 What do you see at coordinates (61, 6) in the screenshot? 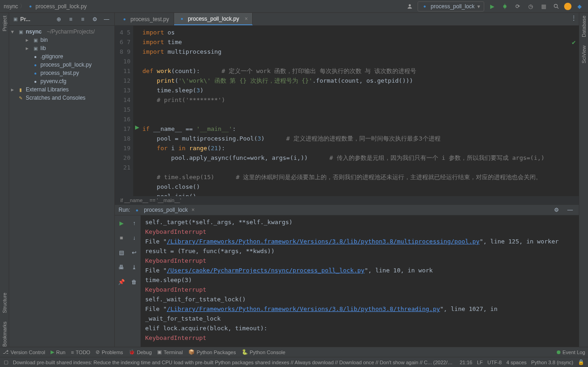
I see `breadcrumb-file: process_poll_lock.py` at bounding box center [61, 6].